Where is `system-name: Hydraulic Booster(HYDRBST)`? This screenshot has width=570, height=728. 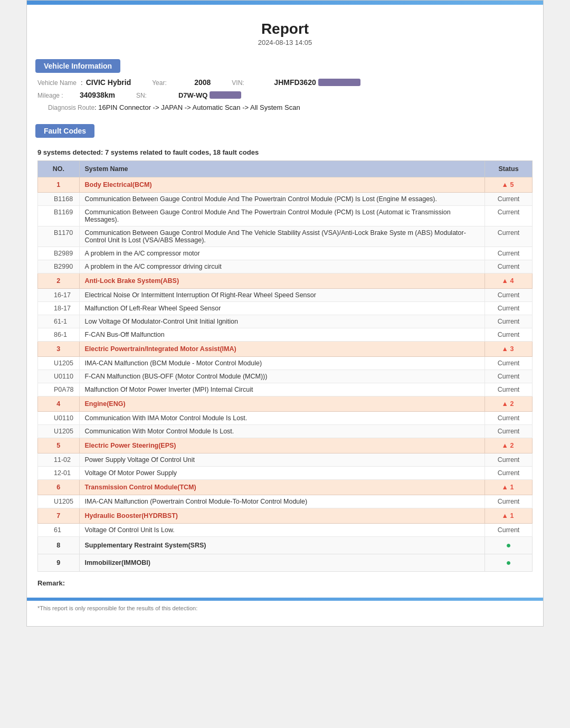 system-name: Hydraulic Booster(HYDRBST) is located at coordinates (282, 515).